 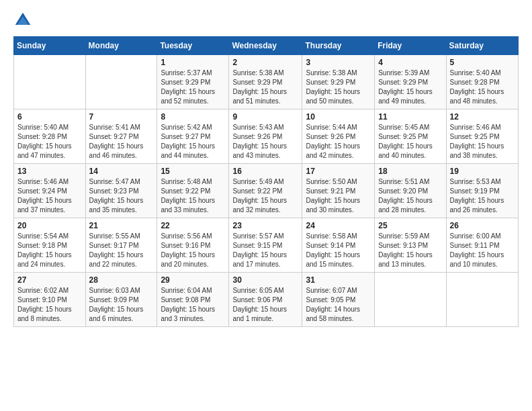 I want to click on day-info: Sunrise: 5:53 AMSunset: 9:19 PMDaylight:…, so click(x=482, y=196).